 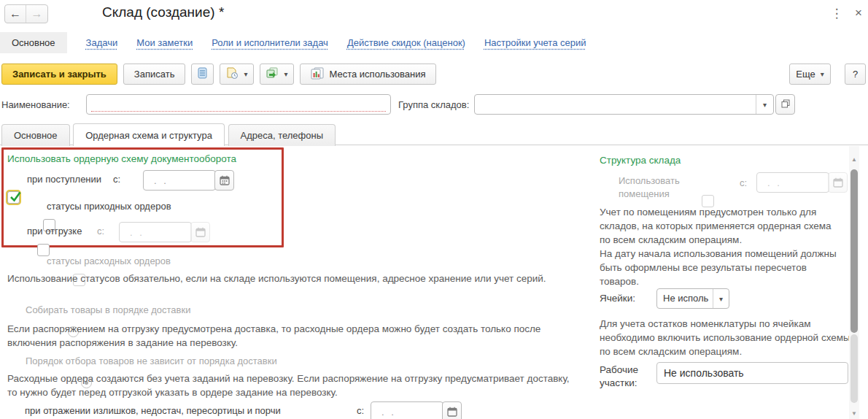 I want to click on shipment-date-input: . ., so click(x=155, y=232).